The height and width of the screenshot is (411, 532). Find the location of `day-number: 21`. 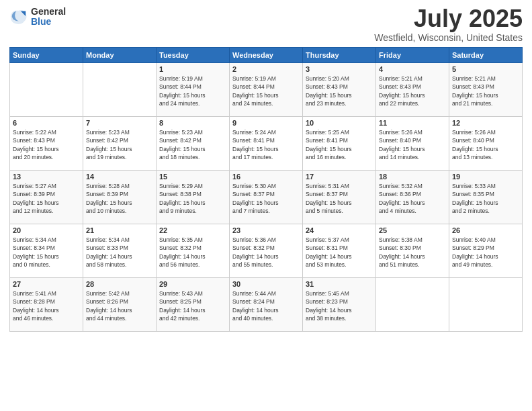

day-number: 21 is located at coordinates (120, 230).